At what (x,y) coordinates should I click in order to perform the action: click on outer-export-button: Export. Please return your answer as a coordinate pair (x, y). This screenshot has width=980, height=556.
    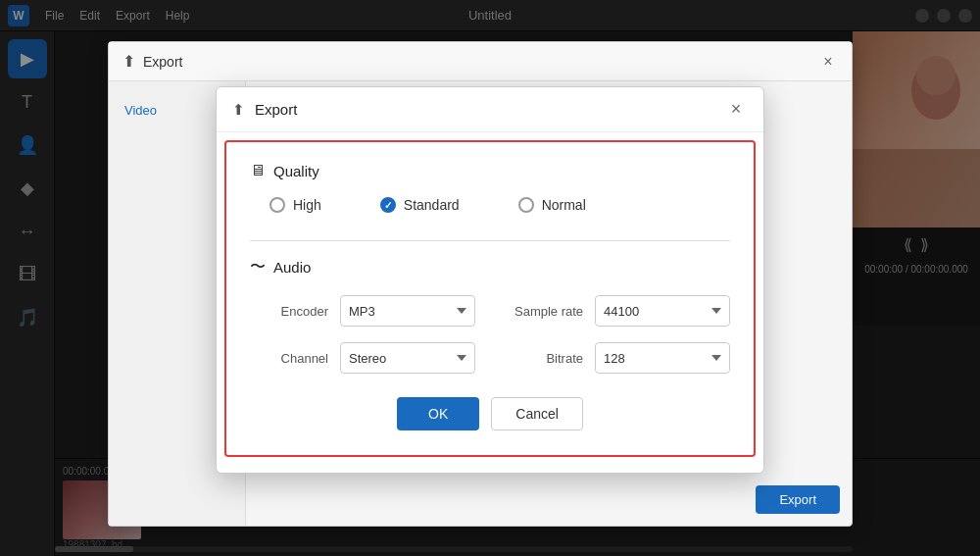
    Looking at the image, I should click on (798, 500).